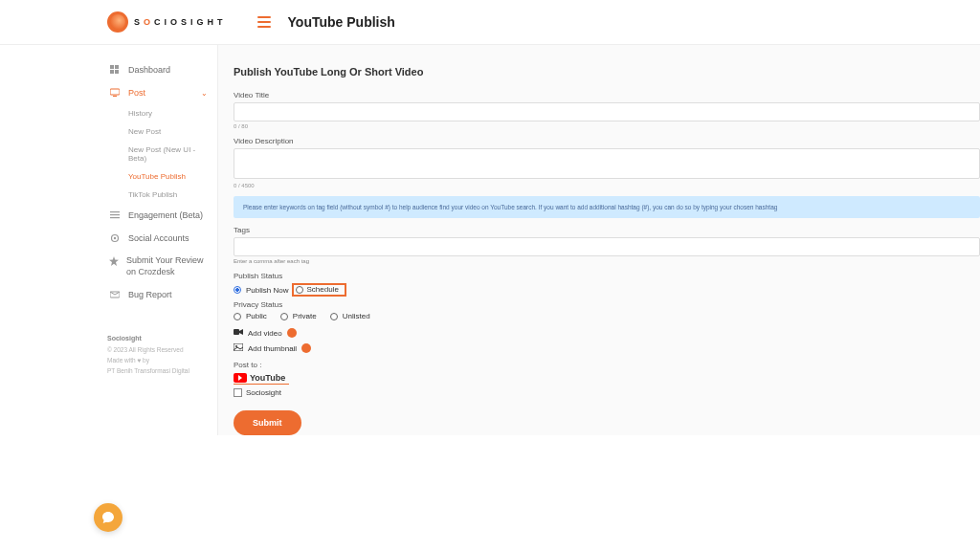  What do you see at coordinates (607, 142) in the screenshot?
I see `video-desc-label: Video Description` at bounding box center [607, 142].